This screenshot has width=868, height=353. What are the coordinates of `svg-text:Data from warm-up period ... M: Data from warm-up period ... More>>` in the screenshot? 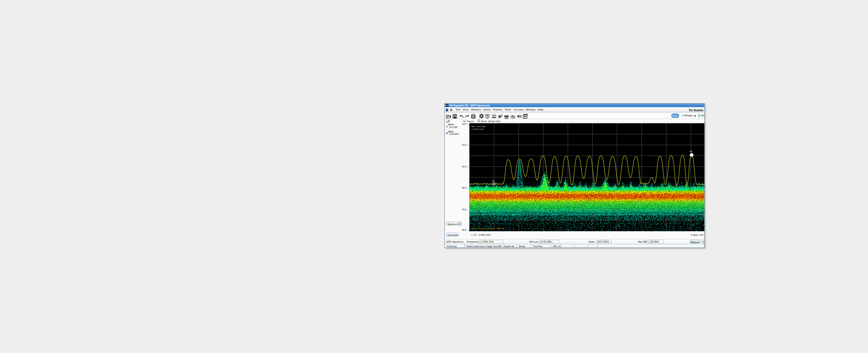 It's located at (488, 228).